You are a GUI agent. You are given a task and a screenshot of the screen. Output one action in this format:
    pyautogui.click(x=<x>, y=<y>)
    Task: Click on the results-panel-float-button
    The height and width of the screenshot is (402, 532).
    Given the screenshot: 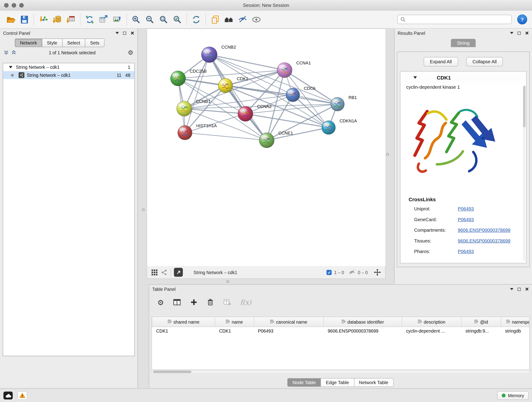 What is the action you would take?
    pyautogui.click(x=519, y=33)
    